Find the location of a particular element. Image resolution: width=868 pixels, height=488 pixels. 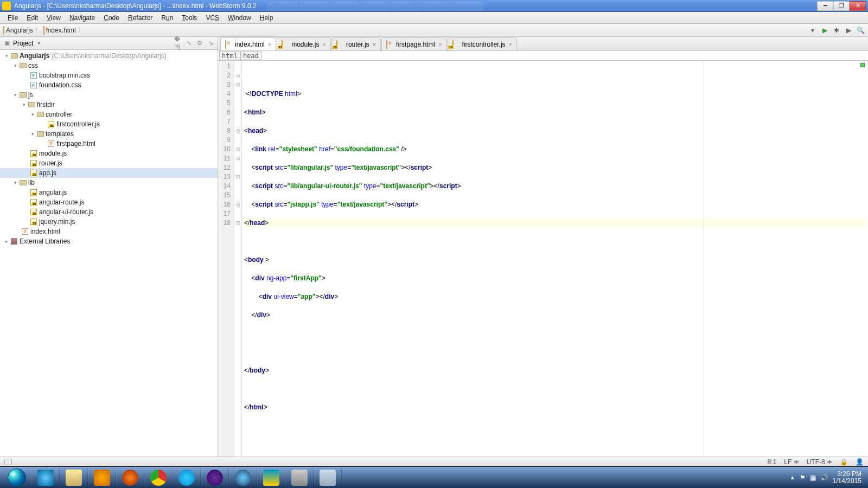

taskbar-webstorm is located at coordinates (271, 478).